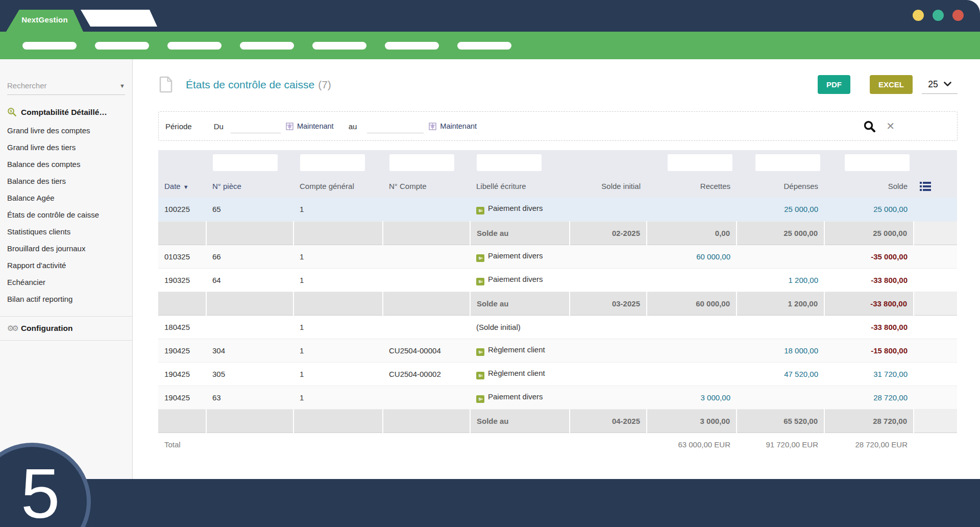  I want to click on cell-depenses: 47 520,00, so click(780, 374).